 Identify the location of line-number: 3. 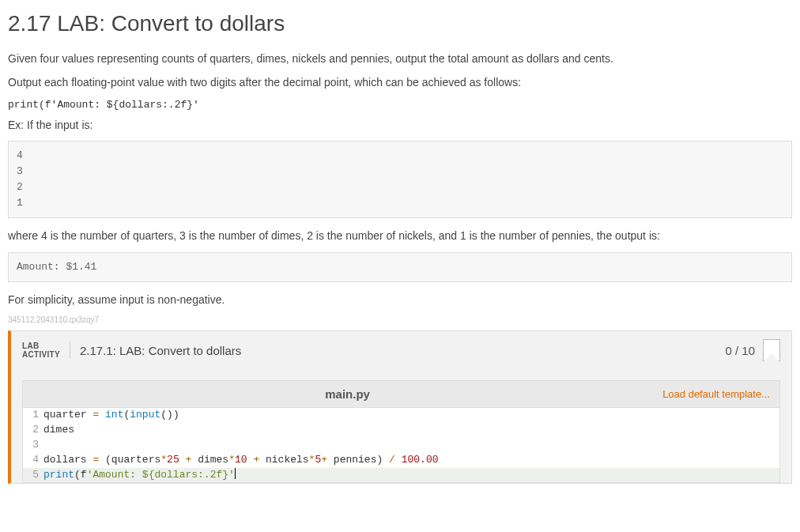
(33, 446).